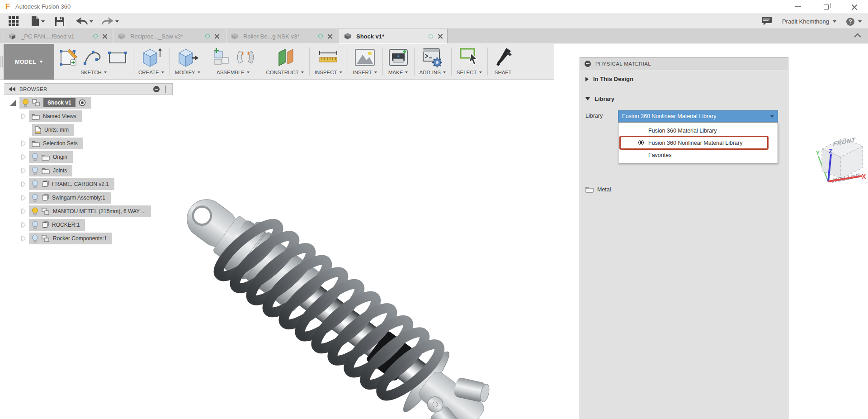  Describe the element at coordinates (86, 211) in the screenshot. I see `tree-row: MANITOU METEL (215mm), 6 WAY ...` at that location.